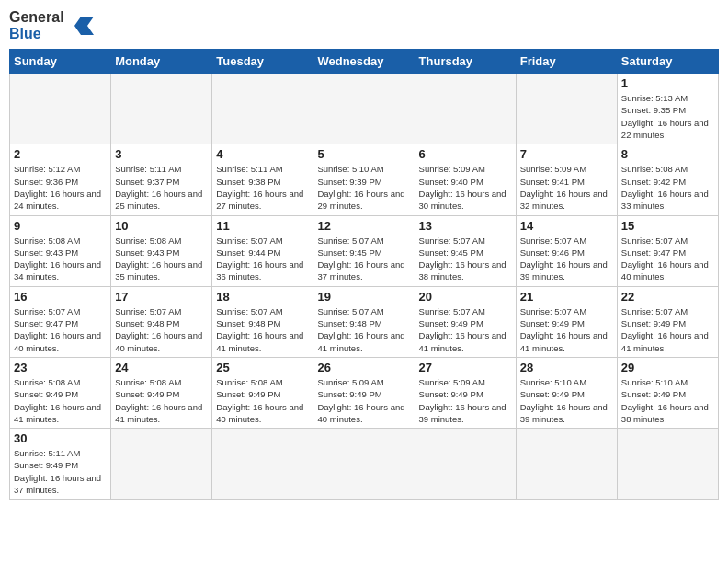  What do you see at coordinates (667, 250) in the screenshot?
I see `calendar-cell: 15Sunrise: 5:07 AM Sunset: 9:47 PM Dayli…` at bounding box center [667, 250].